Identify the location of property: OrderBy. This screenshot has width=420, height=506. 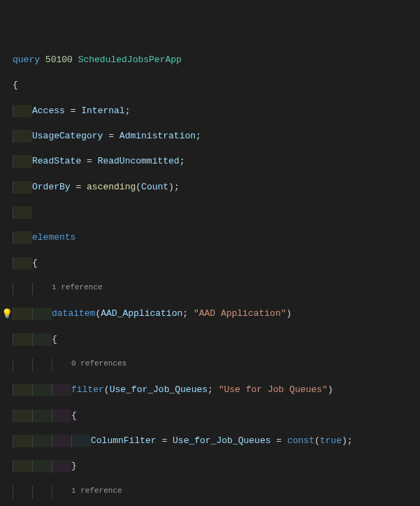
(52, 187).